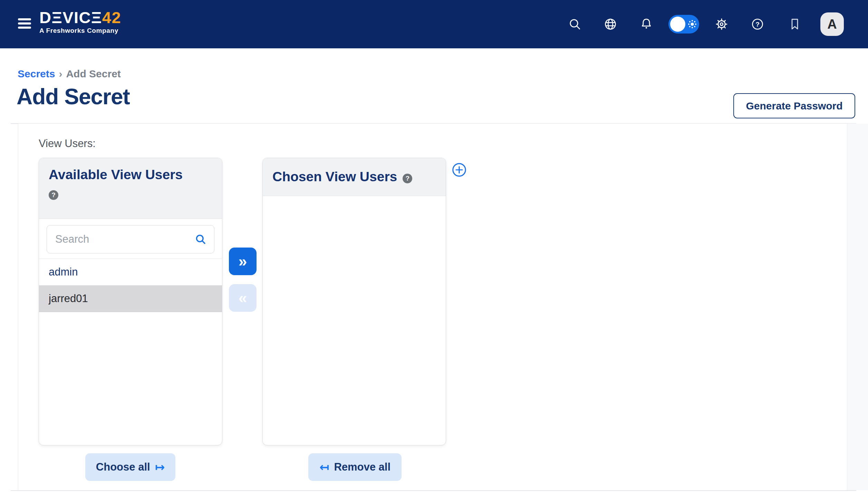  What do you see at coordinates (69, 74) in the screenshot?
I see `breadcrumb: Secrets › Add Secret` at bounding box center [69, 74].